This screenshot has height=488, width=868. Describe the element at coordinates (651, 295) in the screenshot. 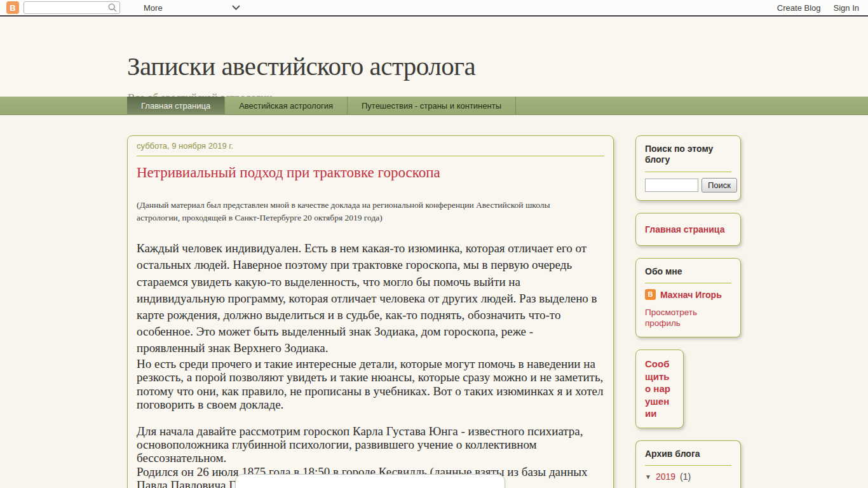

I see `blogger-profile-icon: B` at that location.